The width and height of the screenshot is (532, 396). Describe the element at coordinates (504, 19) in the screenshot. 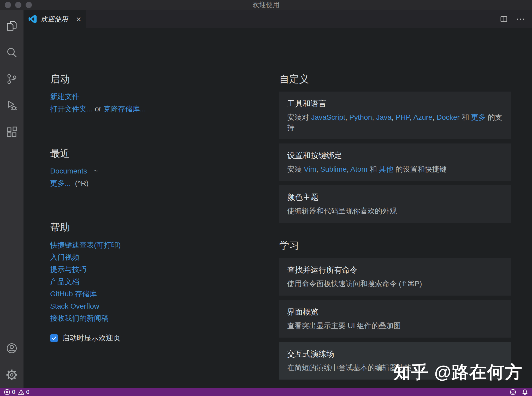

I see `split-editor-icon` at that location.